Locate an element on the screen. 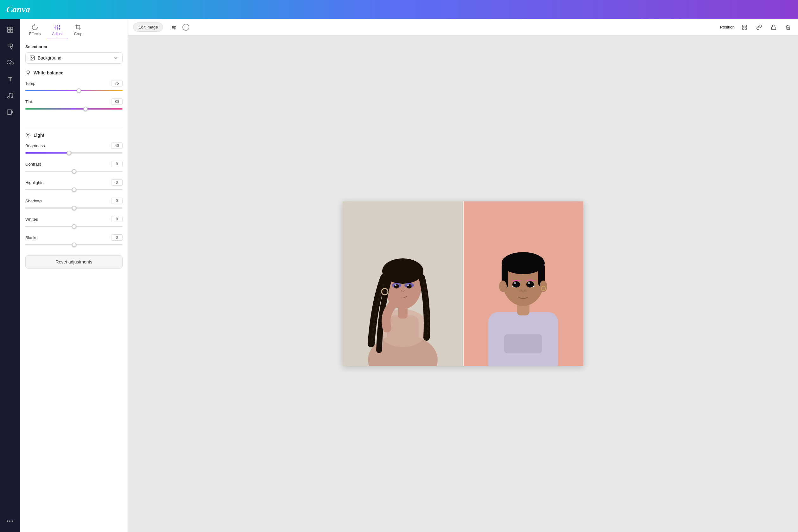 This screenshot has height=532, width=798. lock-icon is located at coordinates (774, 27).